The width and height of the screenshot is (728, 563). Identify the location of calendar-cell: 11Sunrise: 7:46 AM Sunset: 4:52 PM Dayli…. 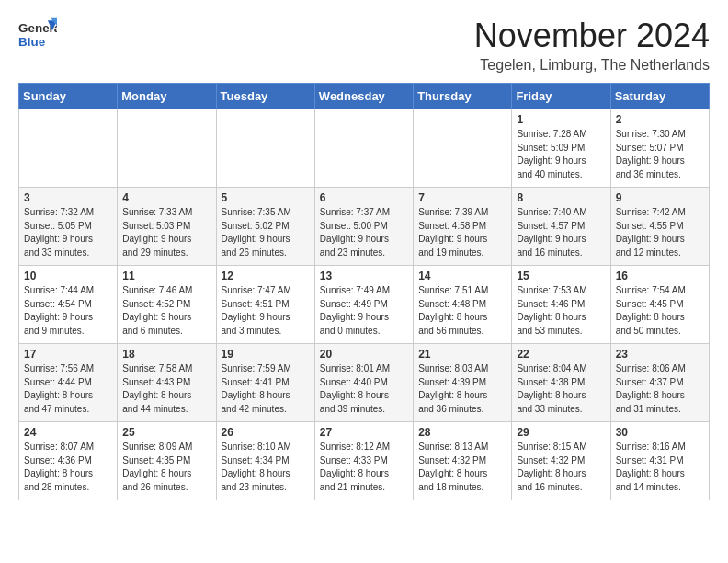
(167, 305).